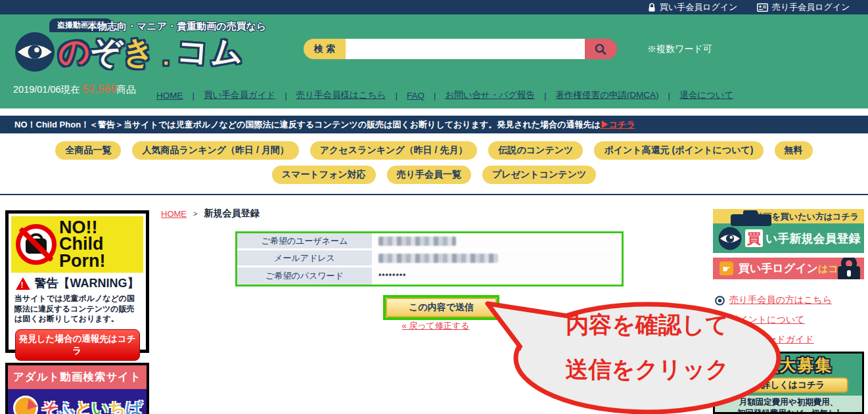 The image size is (868, 414). What do you see at coordinates (727, 268) in the screenshot?
I see `pointing-finger-icon: ☛` at bounding box center [727, 268].